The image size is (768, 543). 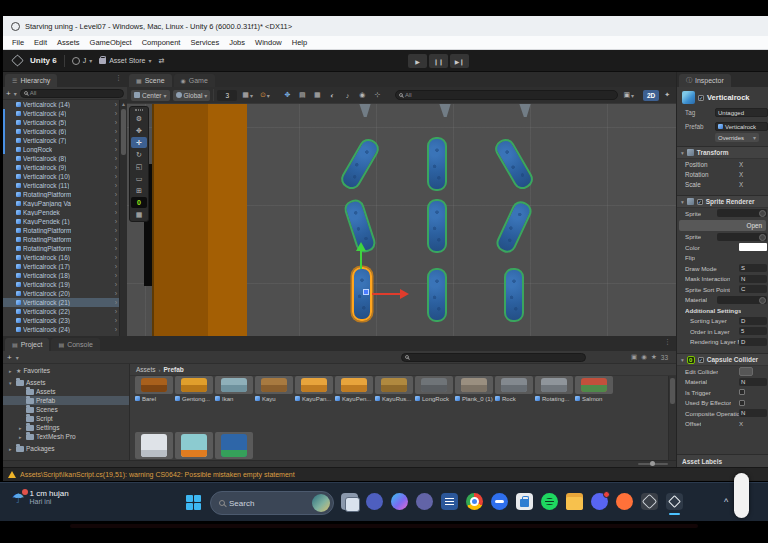 What do you see at coordinates (125, 60) in the screenshot?
I see `asset-store-button: Asset Store ▾` at bounding box center [125, 60].